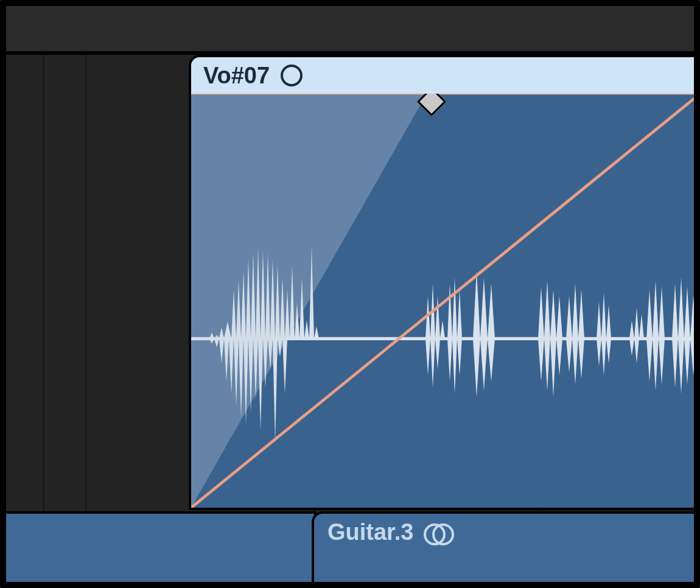  Describe the element at coordinates (446, 75) in the screenshot. I see `region-header: Vo#07` at that location.